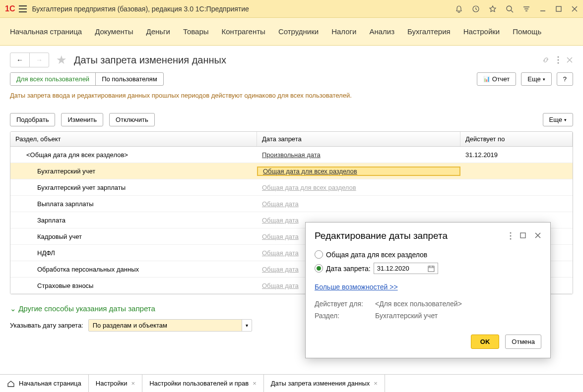 Image resolution: width=583 pixels, height=392 pixels. Describe the element at coordinates (46, 32) in the screenshot. I see `menu-item: Начальная страница` at that location.